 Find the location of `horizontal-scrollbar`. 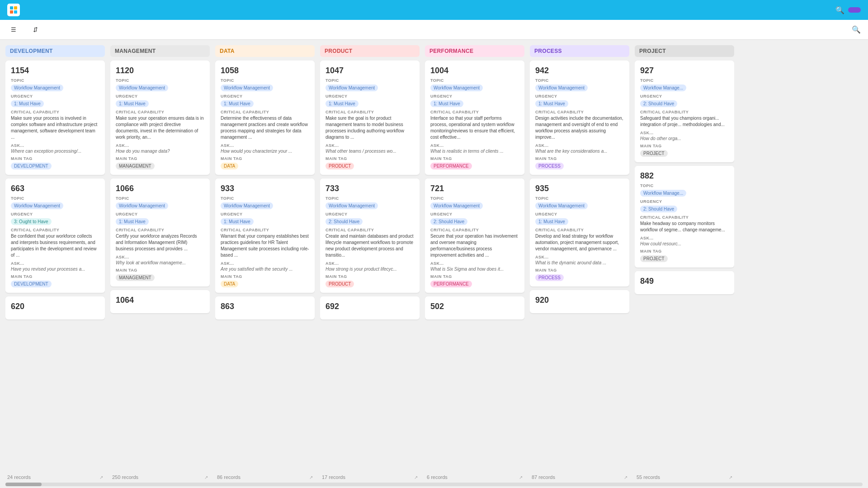

horizontal-scrollbar is located at coordinates (434, 484).